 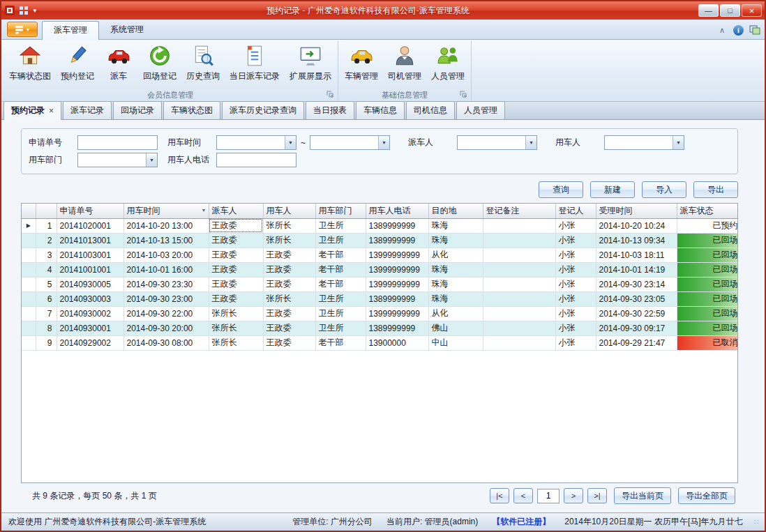 I want to click on column-header-用车人: 用车人, so click(x=289, y=211).